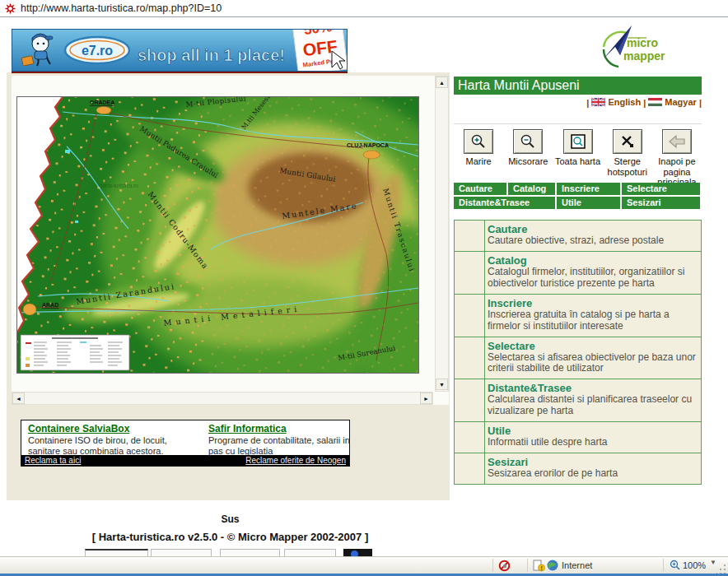 The image size is (728, 576). Describe the element at coordinates (367, 145) in the screenshot. I see `city-label-cluj: CLUJ-NAPOCA` at that location.